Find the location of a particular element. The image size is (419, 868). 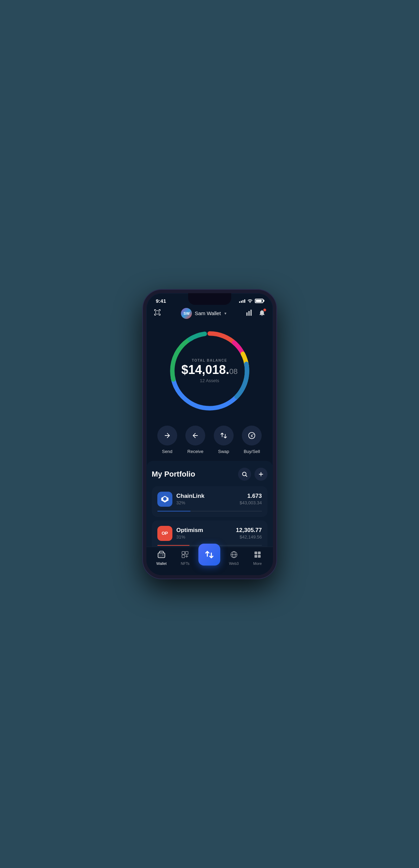

portfolio-header: My Portfolio is located at coordinates (210, 474).